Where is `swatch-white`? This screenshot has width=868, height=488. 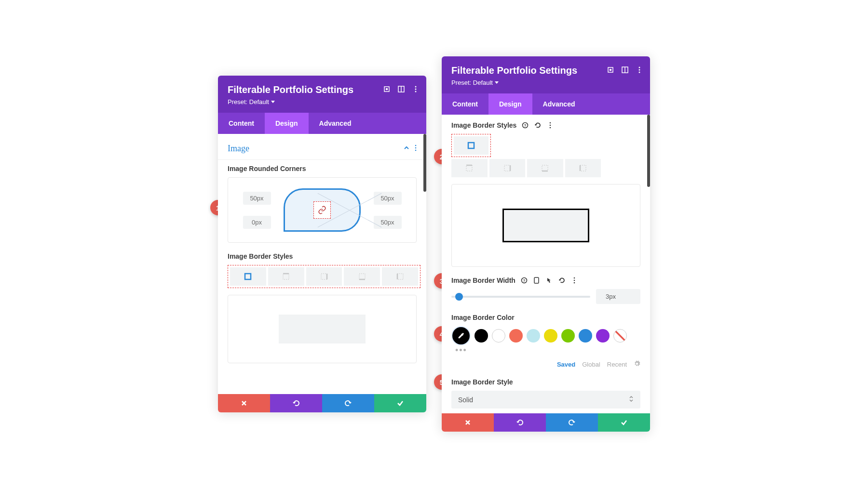 swatch-white is located at coordinates (499, 336).